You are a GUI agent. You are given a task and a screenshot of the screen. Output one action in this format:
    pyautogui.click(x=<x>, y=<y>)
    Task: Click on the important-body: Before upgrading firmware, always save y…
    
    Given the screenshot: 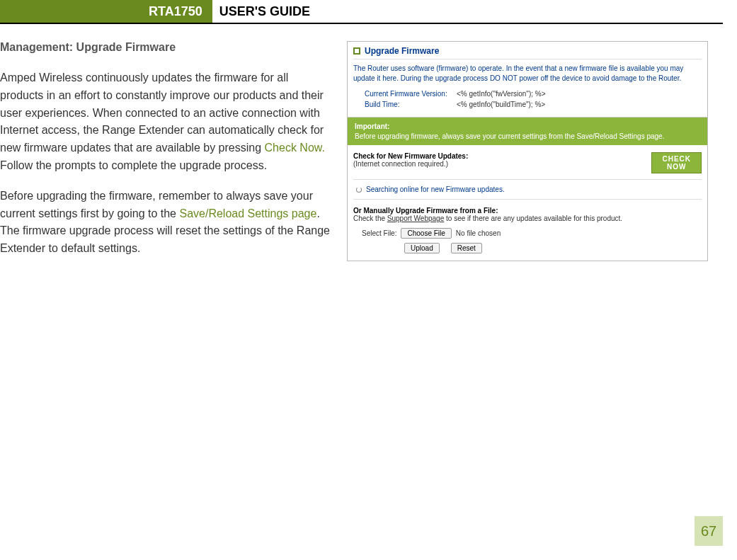 What is the action you would take?
    pyautogui.click(x=510, y=136)
    